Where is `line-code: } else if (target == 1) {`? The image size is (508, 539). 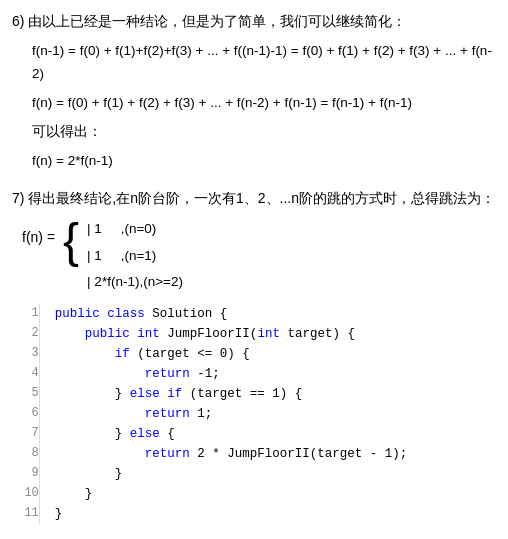
line-code: } else if (target == 1) { is located at coordinates (268, 394).